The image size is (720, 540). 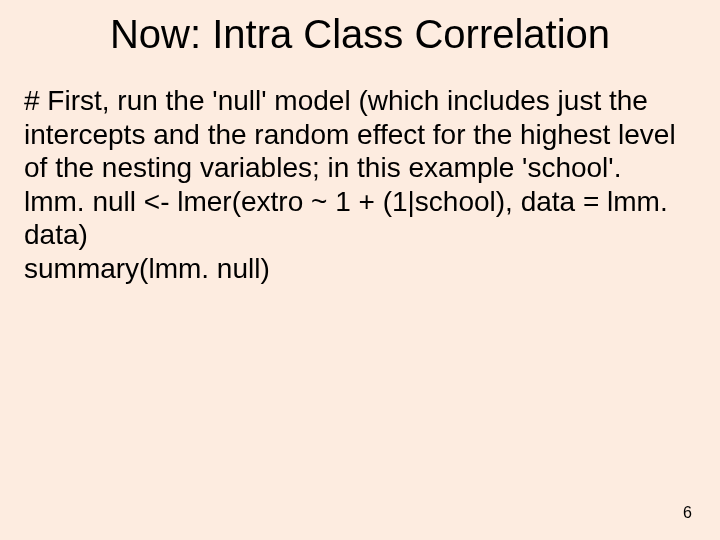 What do you see at coordinates (360, 34) in the screenshot?
I see `slide-title: Now: Intra Class Correlation` at bounding box center [360, 34].